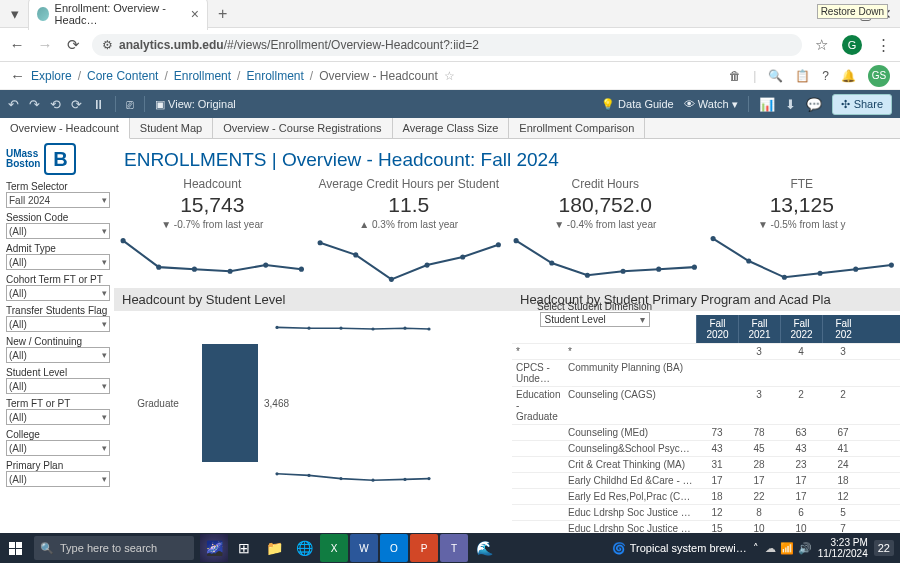 The height and width of the screenshot is (563, 900). I want to click on table-row: Early Childhd Ed &Care - PhD17171718, so click(706, 480).